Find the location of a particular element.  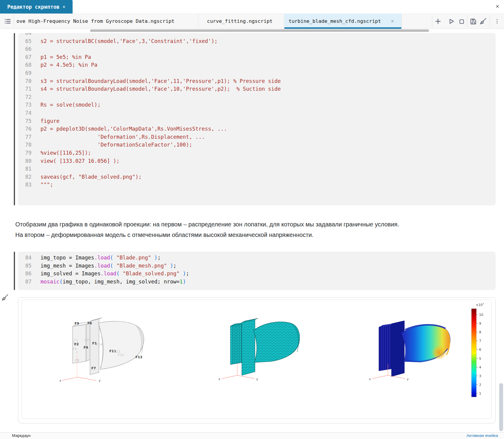

tab-gyroscope-script: ove High-Frequency Noise from Gyroscope … is located at coordinates (95, 21).